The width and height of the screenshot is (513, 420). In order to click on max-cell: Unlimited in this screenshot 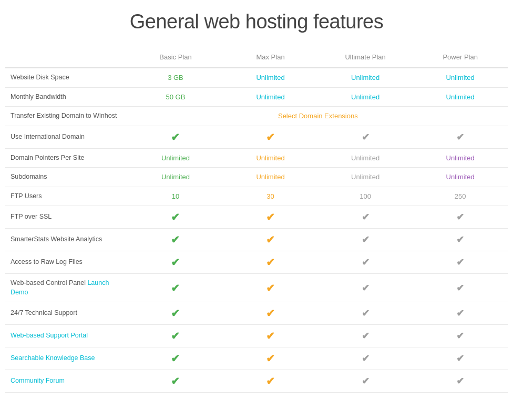, I will do `click(270, 97)`.